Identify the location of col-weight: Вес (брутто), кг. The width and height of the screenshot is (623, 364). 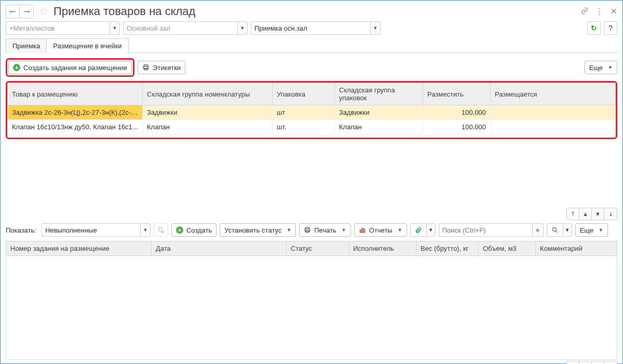
(448, 249).